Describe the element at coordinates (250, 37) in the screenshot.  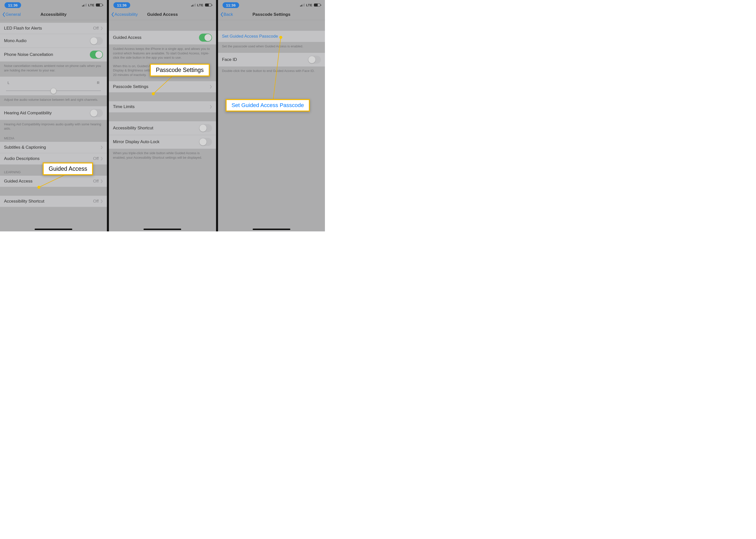
I see `row-label: Set Guided Access Passcode` at that location.